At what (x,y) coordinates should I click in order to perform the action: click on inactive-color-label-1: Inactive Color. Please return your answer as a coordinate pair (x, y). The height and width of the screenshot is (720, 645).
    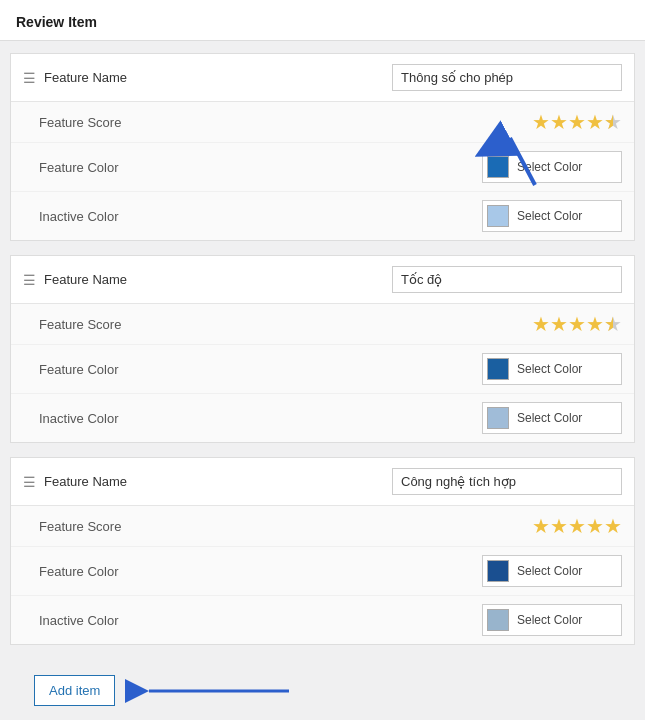
    Looking at the image, I should click on (104, 216).